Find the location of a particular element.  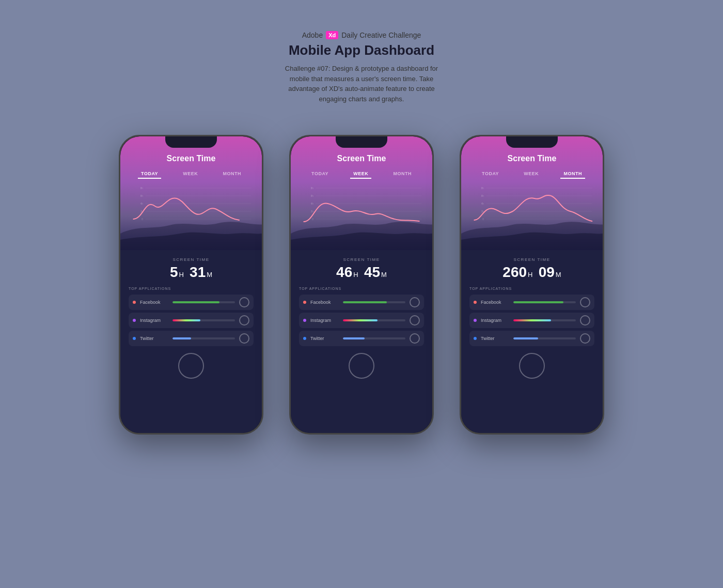

home-button-month is located at coordinates (532, 366).